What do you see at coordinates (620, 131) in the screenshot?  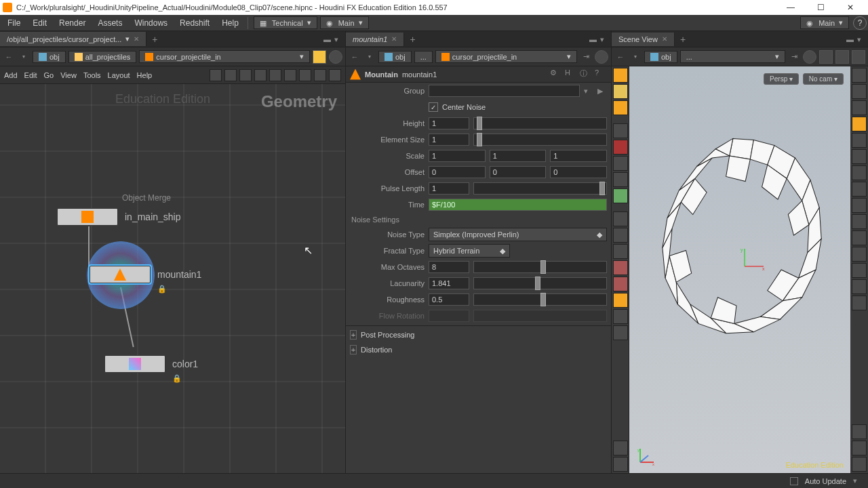 I see `arrow-tool` at bounding box center [620, 131].